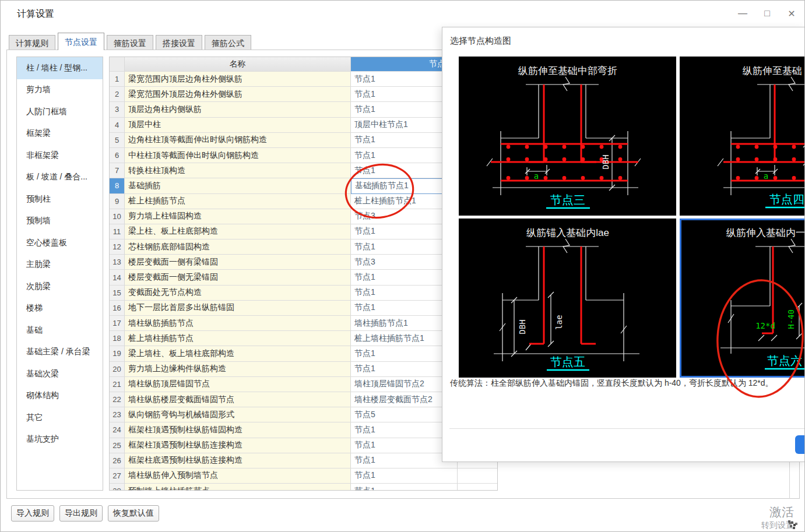  Describe the element at coordinates (238, 487) in the screenshot. I see `row-name-cell: 预制墙上墙柱插筋节点` at that location.